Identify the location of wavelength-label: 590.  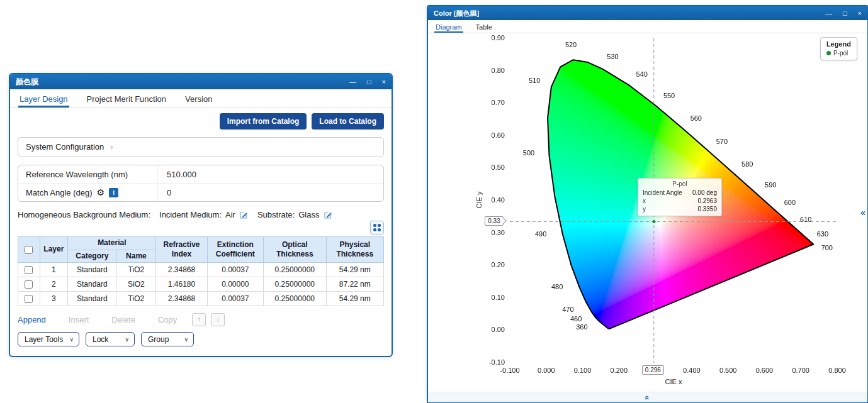
(770, 185).